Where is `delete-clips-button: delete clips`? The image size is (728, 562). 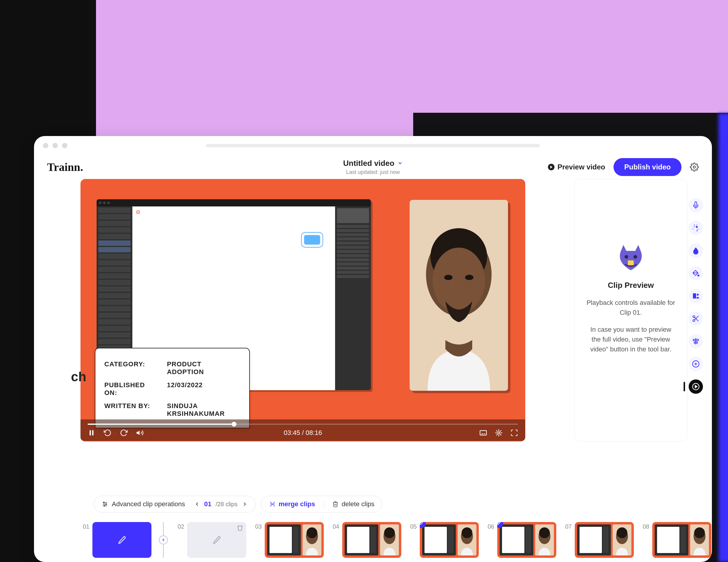
delete-clips-button: delete clips is located at coordinates (353, 504).